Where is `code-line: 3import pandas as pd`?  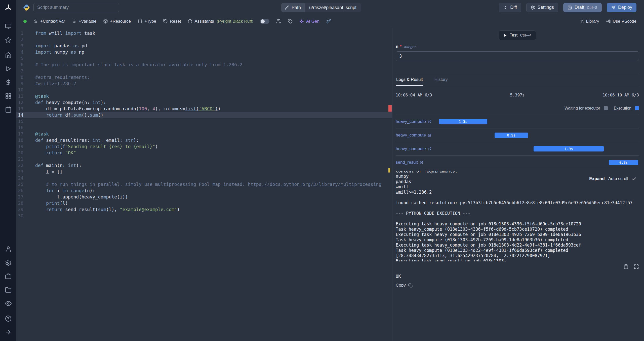
code-line: 3import pandas as pd is located at coordinates (204, 46).